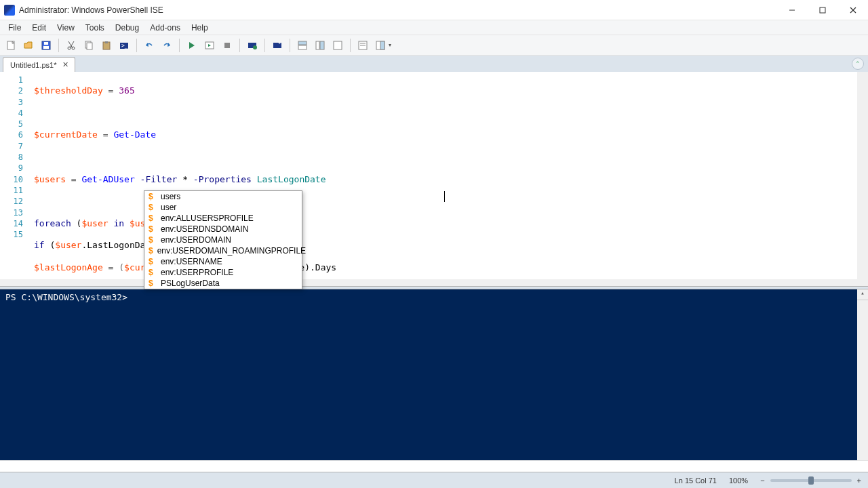 The width and height of the screenshot is (868, 488). I want to click on stop-button, so click(227, 45).